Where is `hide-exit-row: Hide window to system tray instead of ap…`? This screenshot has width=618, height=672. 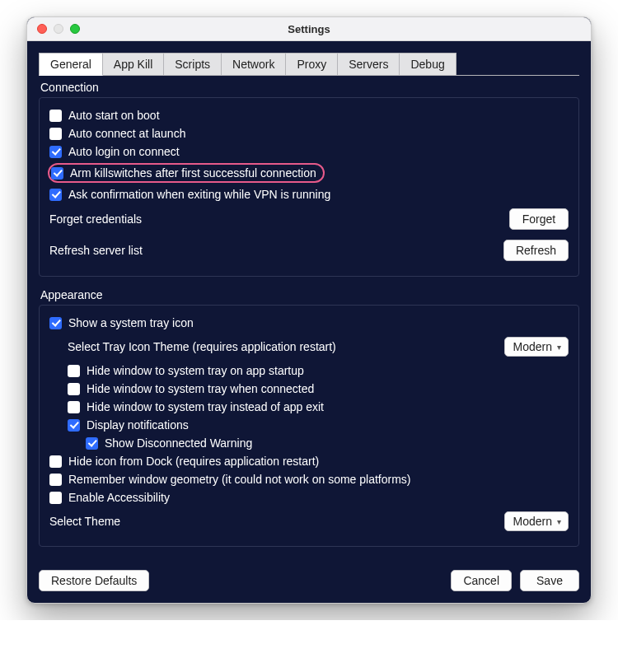 hide-exit-row: Hide window to system tray instead of ap… is located at coordinates (309, 407).